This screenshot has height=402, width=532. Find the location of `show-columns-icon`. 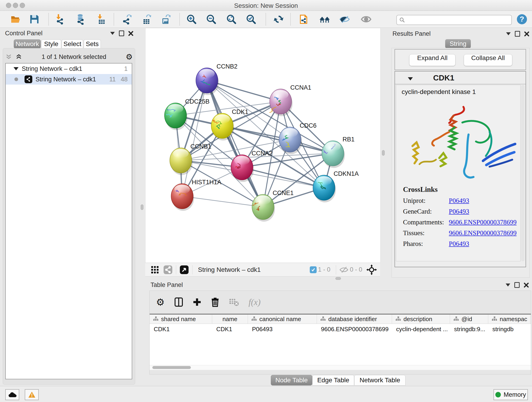

show-columns-icon is located at coordinates (179, 302).